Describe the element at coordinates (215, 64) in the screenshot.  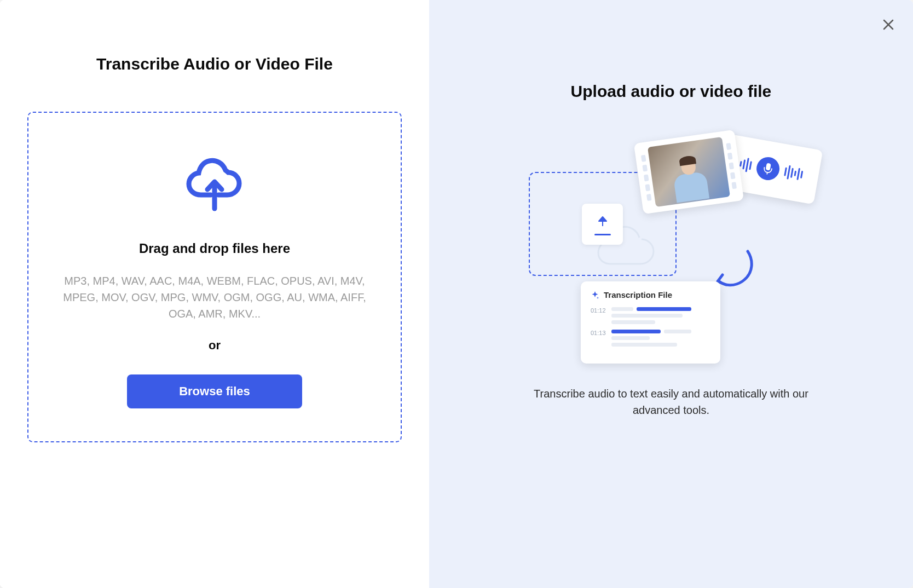
I see `page-title: Transcribe Audio or Video File` at that location.